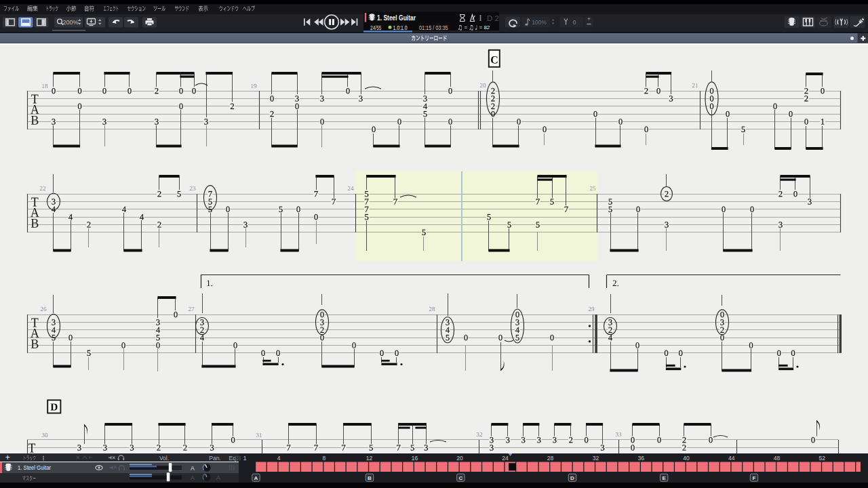  What do you see at coordinates (324, 458) in the screenshot?
I see `svg-text: 8` at bounding box center [324, 458].